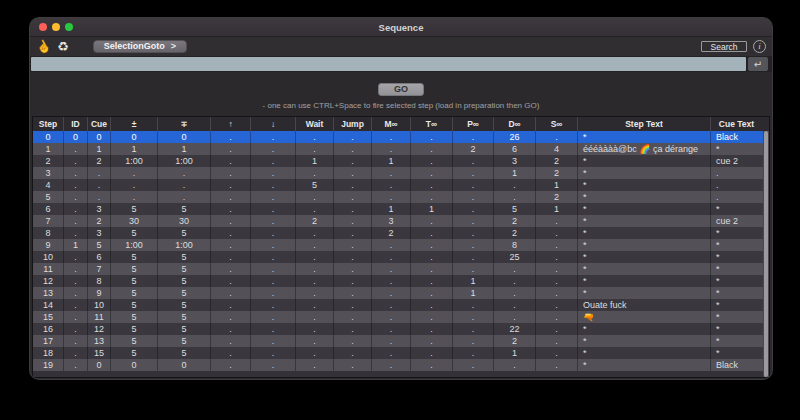 Image resolution: width=800 pixels, height=420 pixels. What do you see at coordinates (766, 254) in the screenshot?
I see `vertical-scrollbar` at bounding box center [766, 254].